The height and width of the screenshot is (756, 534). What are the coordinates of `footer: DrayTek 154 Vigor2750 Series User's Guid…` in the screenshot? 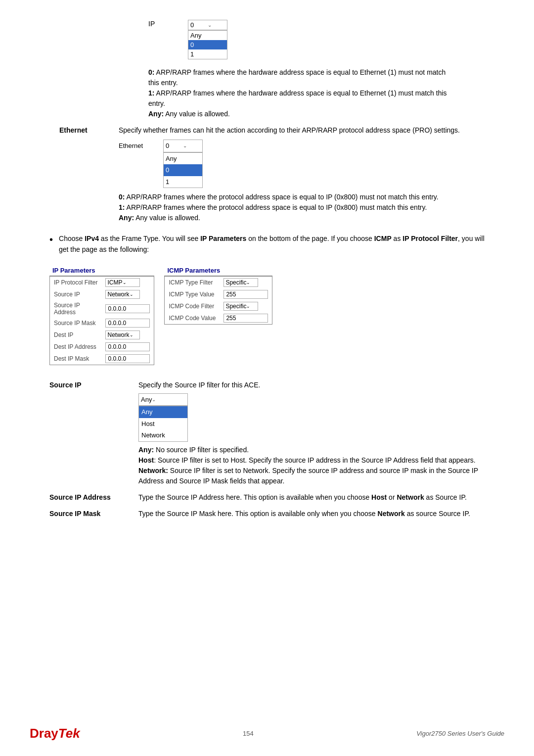 It's located at (267, 733).